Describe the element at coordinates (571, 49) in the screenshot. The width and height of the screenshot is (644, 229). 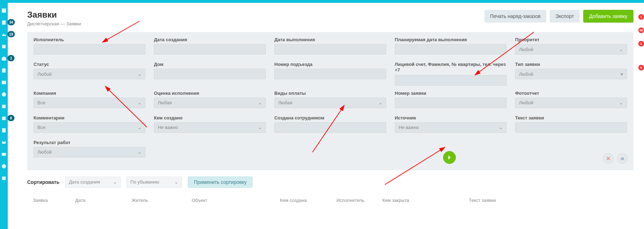
I see `filter-priority-select: Любой⌄` at that location.